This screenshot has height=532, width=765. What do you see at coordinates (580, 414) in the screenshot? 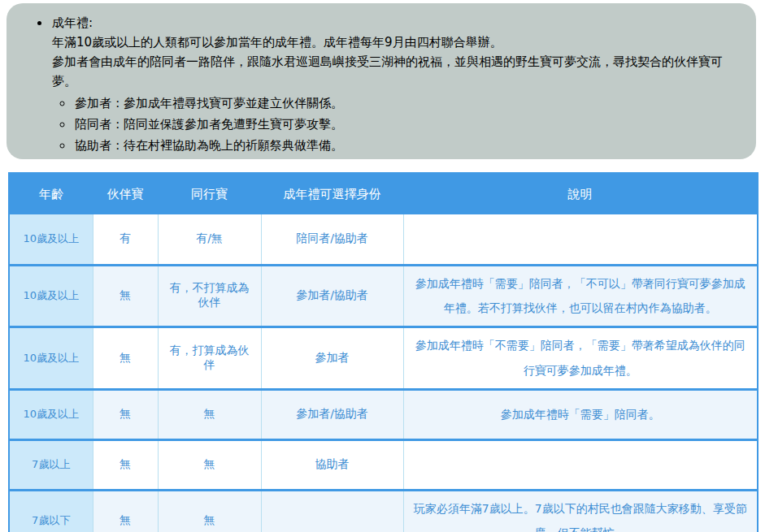
I see `cell-description: 參加成年禮時「需要」陪同者。` at bounding box center [580, 414].